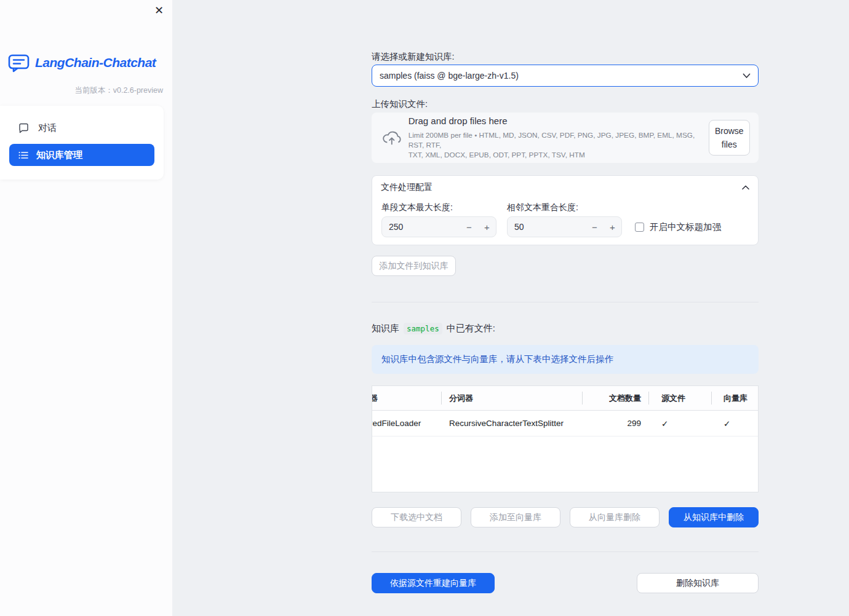 The width and height of the screenshot is (849, 616). What do you see at coordinates (417, 208) in the screenshot?
I see `chunk-size-label: 单段文本最大长度:` at bounding box center [417, 208].